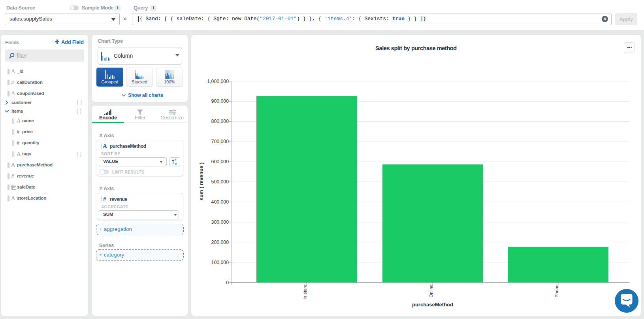  Describe the element at coordinates (220, 262) in the screenshot. I see `svg-text: 100,000` at that location.